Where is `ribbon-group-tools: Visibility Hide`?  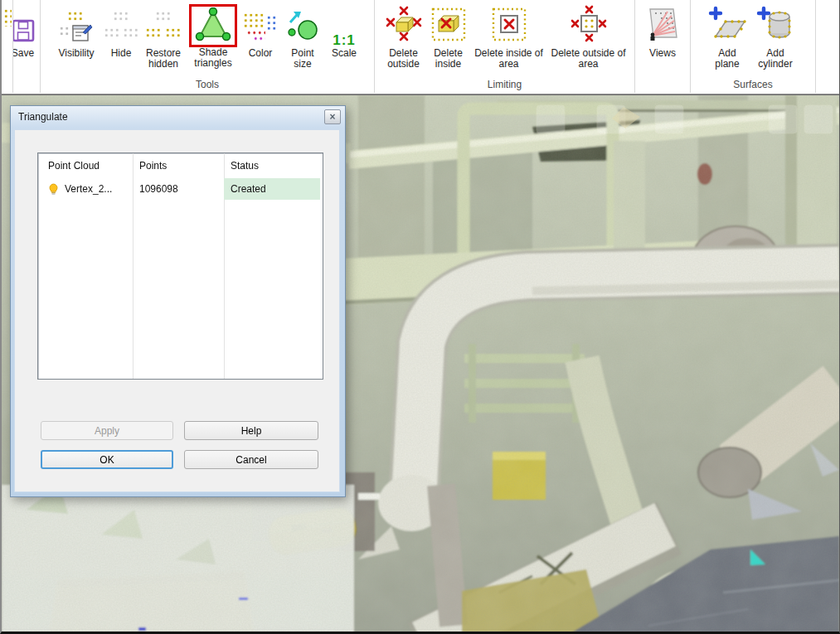
ribbon-group-tools: Visibility Hide is located at coordinates (207, 46).